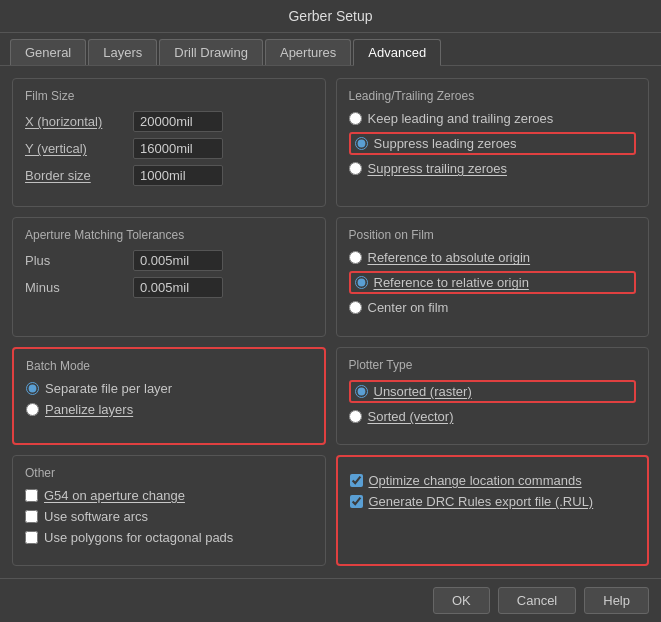 Image resolution: width=661 pixels, height=622 pixels. Describe the element at coordinates (461, 118) in the screenshot. I see `keep-zeroes-label: Keep leading and trailing zeroes` at that location.